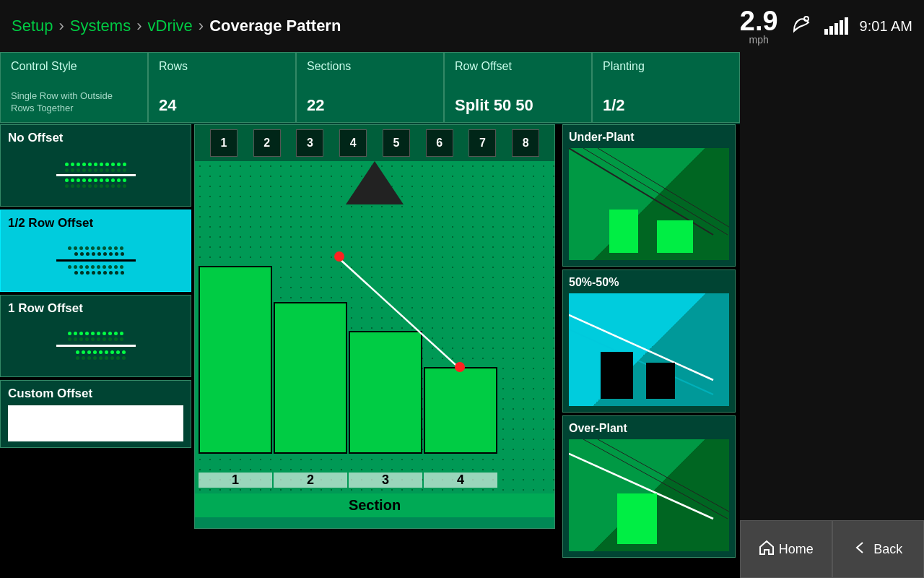 Image resolution: width=924 pixels, height=578 pixels. Describe the element at coordinates (649, 195) in the screenshot. I see `under-plant-chart: Under-Plant` at that location.